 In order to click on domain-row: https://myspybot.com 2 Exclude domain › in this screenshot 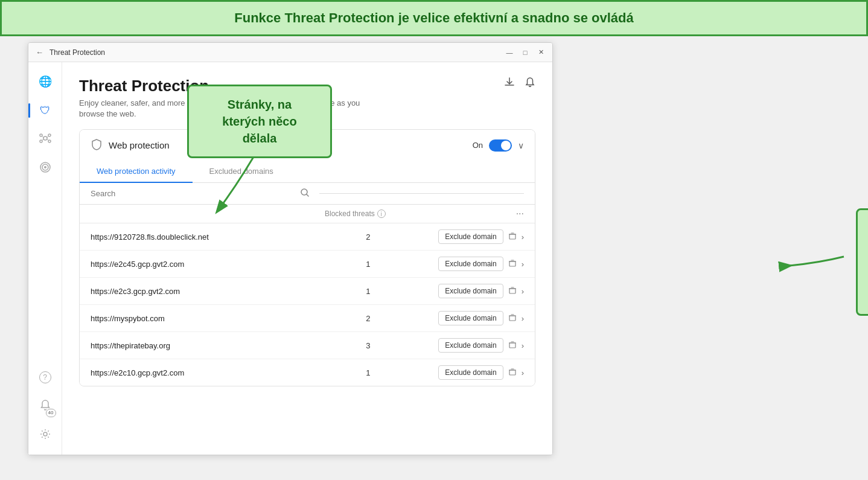, I will do `click(307, 319)`.